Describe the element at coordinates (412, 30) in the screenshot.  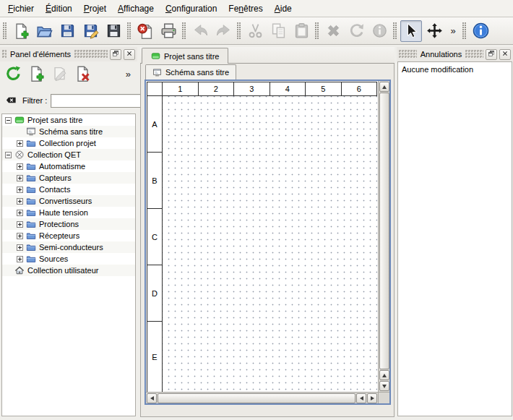
I see `cursor-arrow-icon` at that location.